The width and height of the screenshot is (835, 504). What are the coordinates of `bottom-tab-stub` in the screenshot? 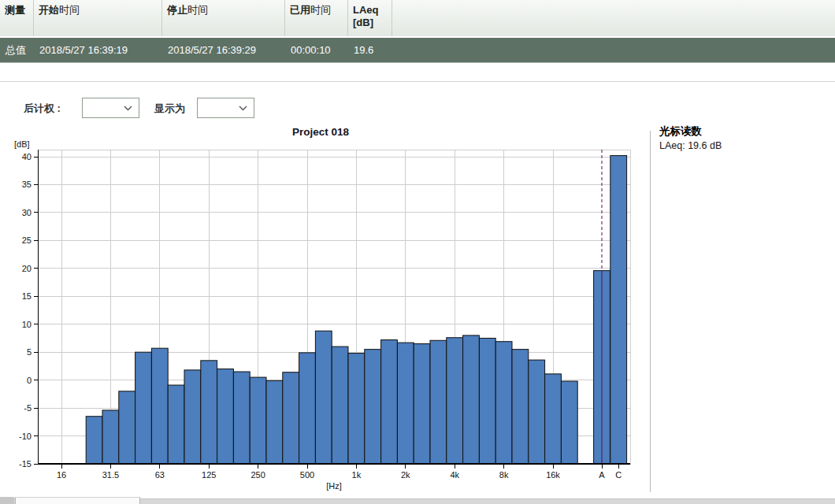 It's located at (7, 501).